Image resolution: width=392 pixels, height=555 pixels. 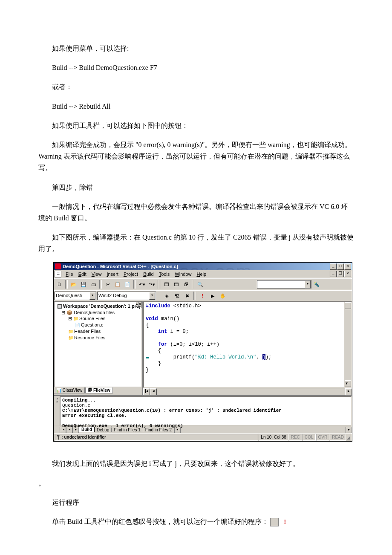 What do you see at coordinates (167, 296) in the screenshot?
I see `compile-icon: ◈` at bounding box center [167, 296].